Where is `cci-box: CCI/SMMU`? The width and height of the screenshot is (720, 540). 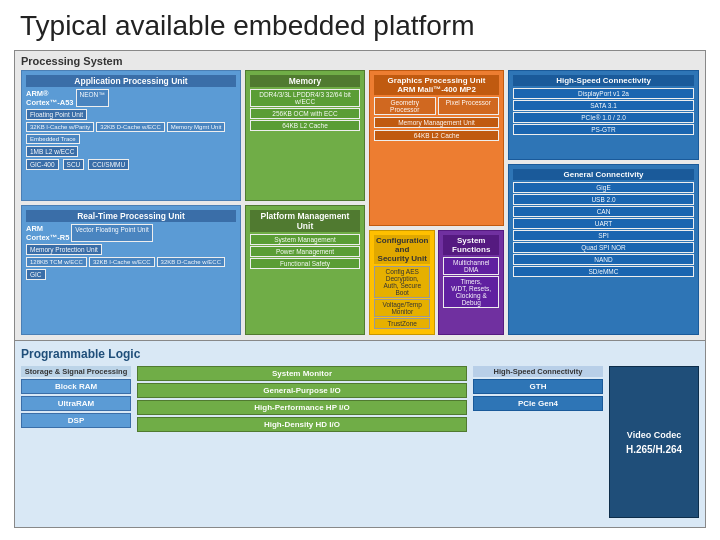
cci-box: CCI/SMMU is located at coordinates (108, 164).